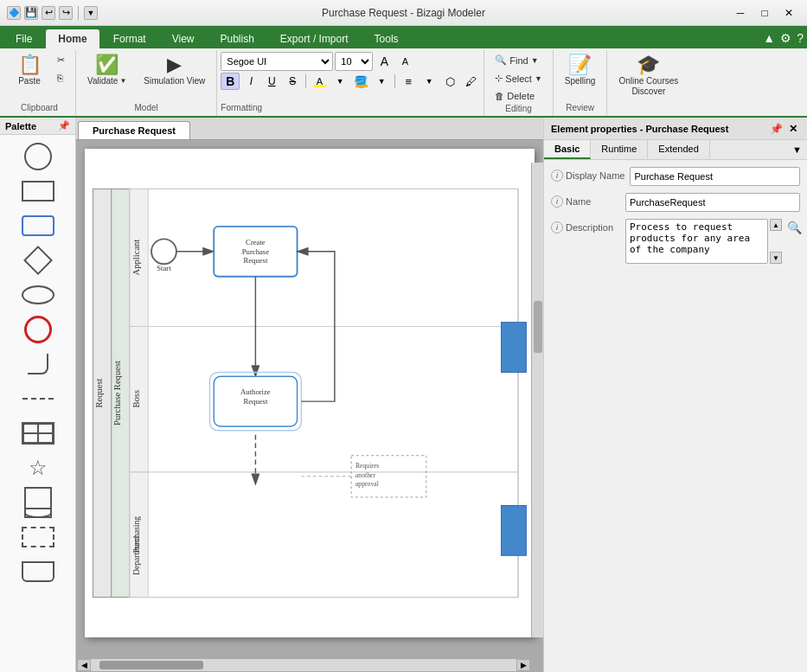  I want to click on shape-circle-red, so click(38, 330).